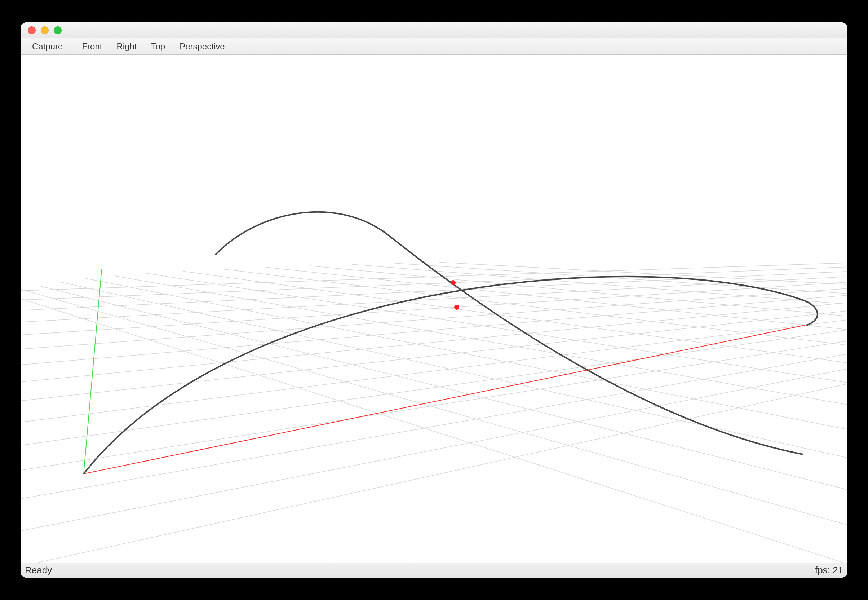  I want to click on capture-button: Catpure, so click(47, 47).